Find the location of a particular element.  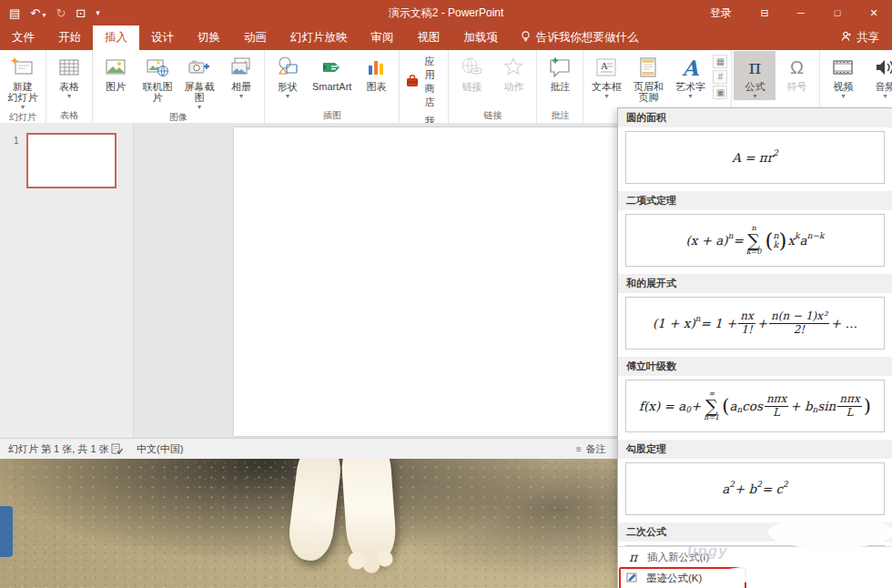

math-token: k is located at coordinates (797, 236).